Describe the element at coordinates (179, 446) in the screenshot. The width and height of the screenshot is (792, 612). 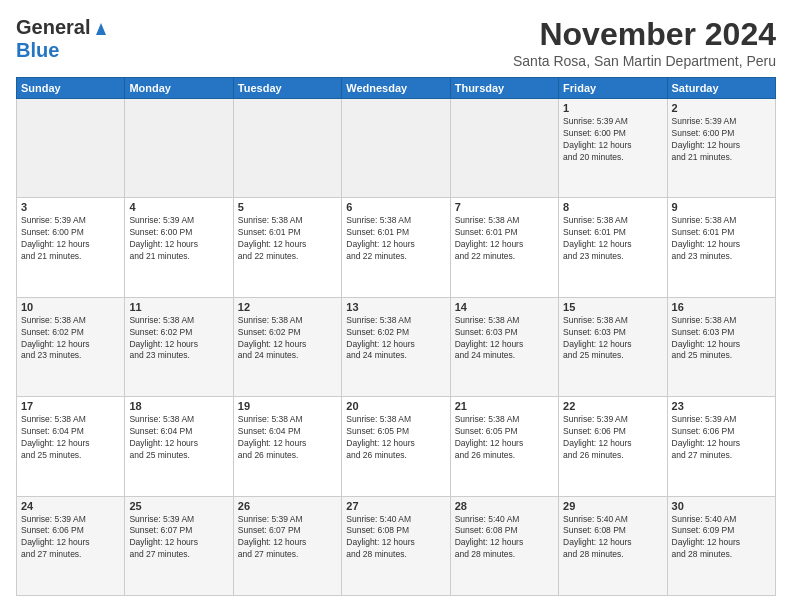
I see `table-row: 18Sunrise: 5:38 AM Sunset: 6:04 PM Dayli…` at that location.